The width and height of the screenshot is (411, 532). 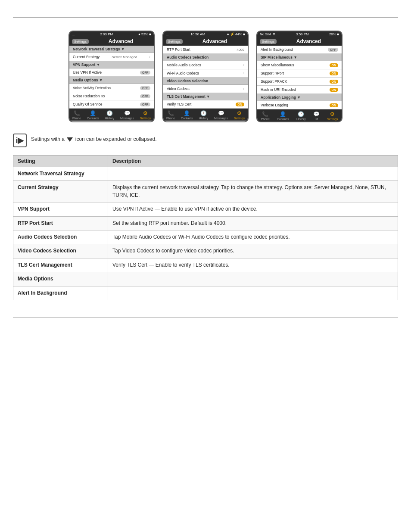 What do you see at coordinates (253, 237) in the screenshot?
I see `description-cell: Tap Mobile Audio Codecs or Wi-Fi Audio C…` at bounding box center [253, 237].